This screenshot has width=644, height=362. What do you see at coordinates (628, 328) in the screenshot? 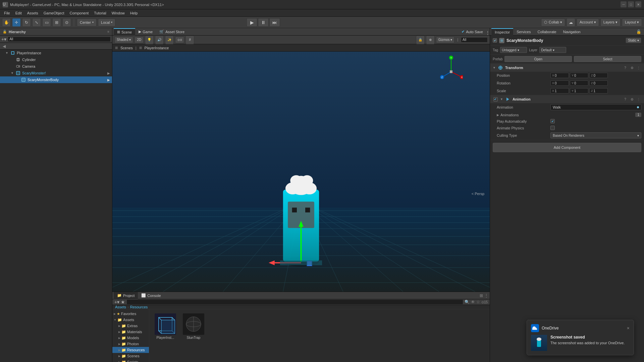
I see `toast-close-button: ×` at bounding box center [628, 328].